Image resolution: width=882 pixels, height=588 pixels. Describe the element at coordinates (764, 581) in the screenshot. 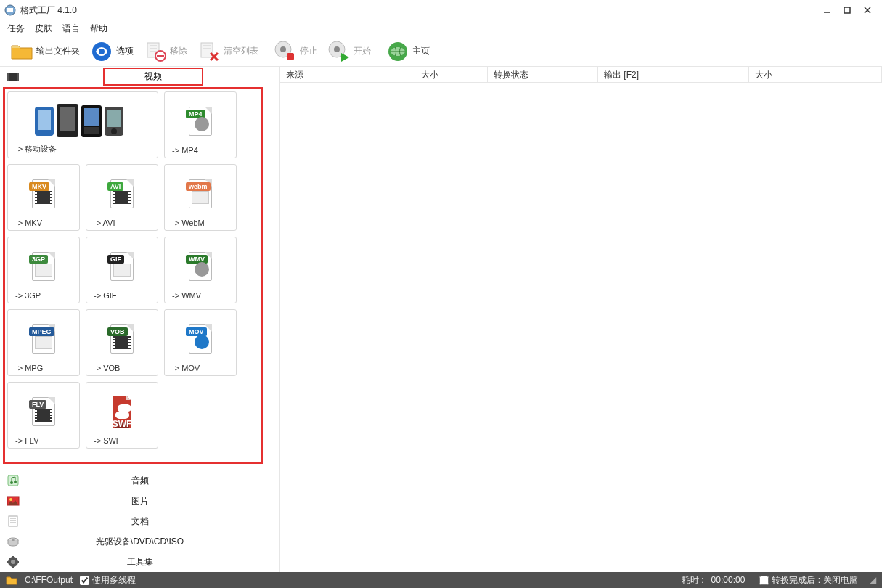

I see `after-complete-checkbox` at that location.